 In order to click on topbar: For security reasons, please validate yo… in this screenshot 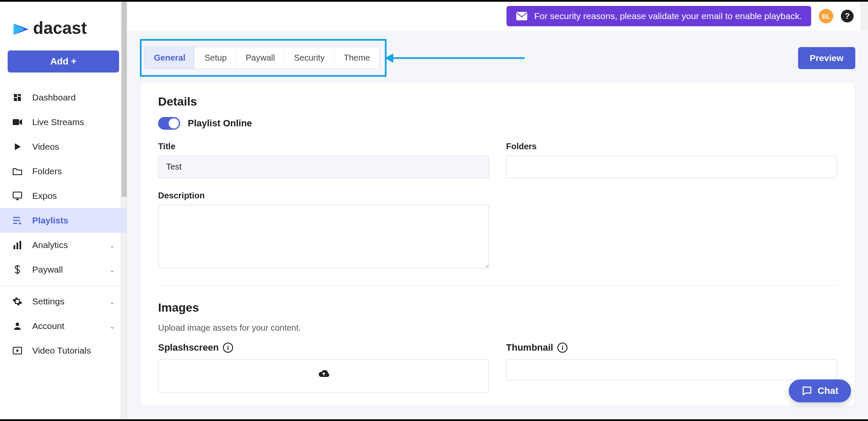, I will do `click(498, 16)`.